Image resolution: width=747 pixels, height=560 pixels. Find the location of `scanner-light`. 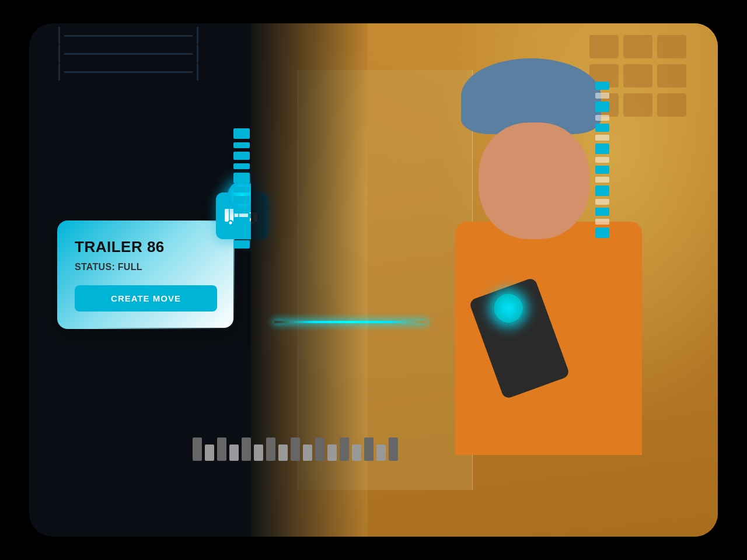

scanner-light is located at coordinates (508, 308).